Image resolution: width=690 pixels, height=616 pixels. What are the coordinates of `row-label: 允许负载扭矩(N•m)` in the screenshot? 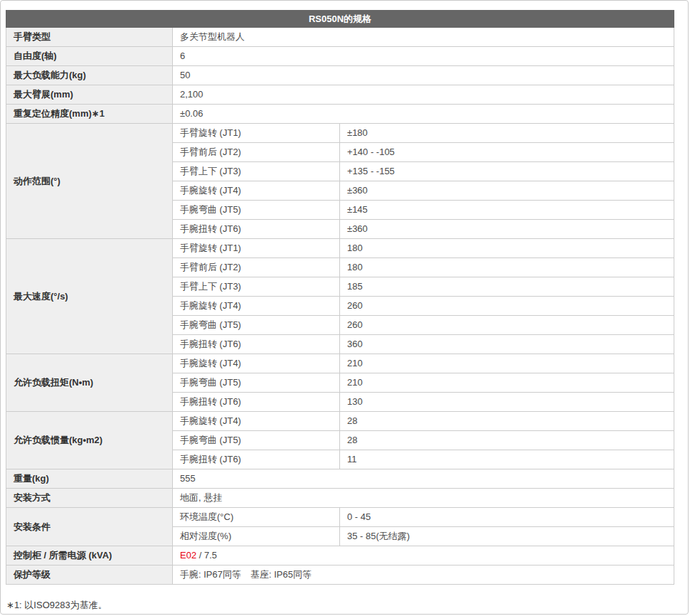 It's located at (90, 383).